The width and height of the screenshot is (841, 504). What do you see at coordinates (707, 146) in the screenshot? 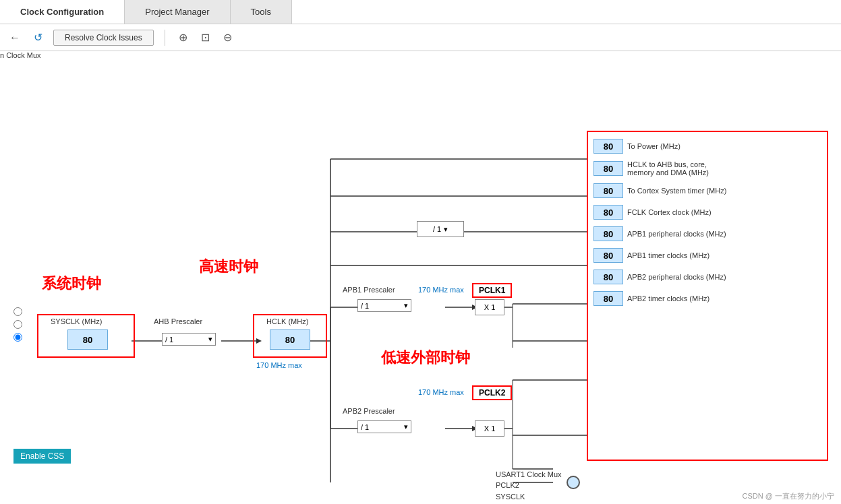
I see `output-row-0: 80 To Power (MHz)` at bounding box center [707, 146].